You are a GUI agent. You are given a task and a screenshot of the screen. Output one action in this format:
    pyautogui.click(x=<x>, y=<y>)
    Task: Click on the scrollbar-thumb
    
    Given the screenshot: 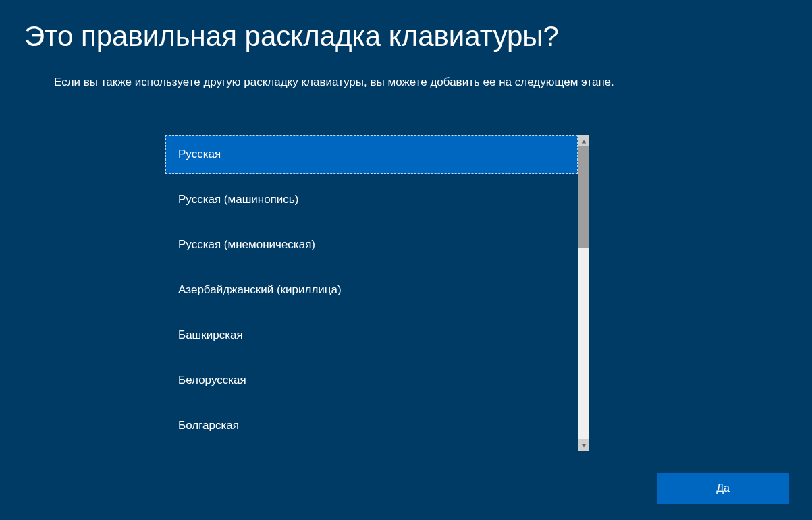 What is the action you would take?
    pyautogui.click(x=583, y=197)
    